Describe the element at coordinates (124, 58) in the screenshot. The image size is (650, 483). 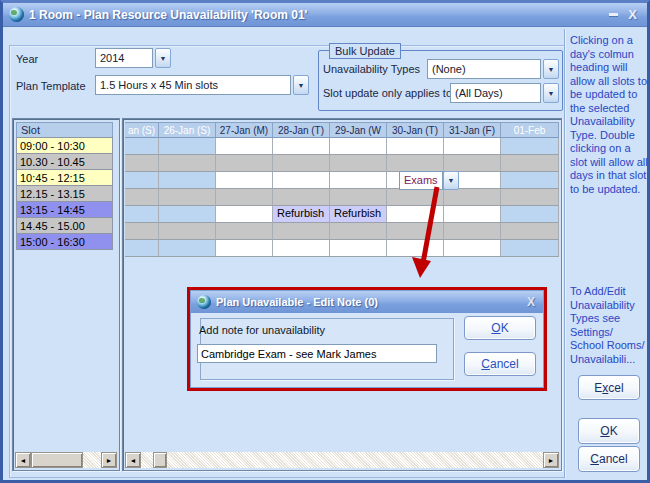
I see `year-value: 2014` at that location.